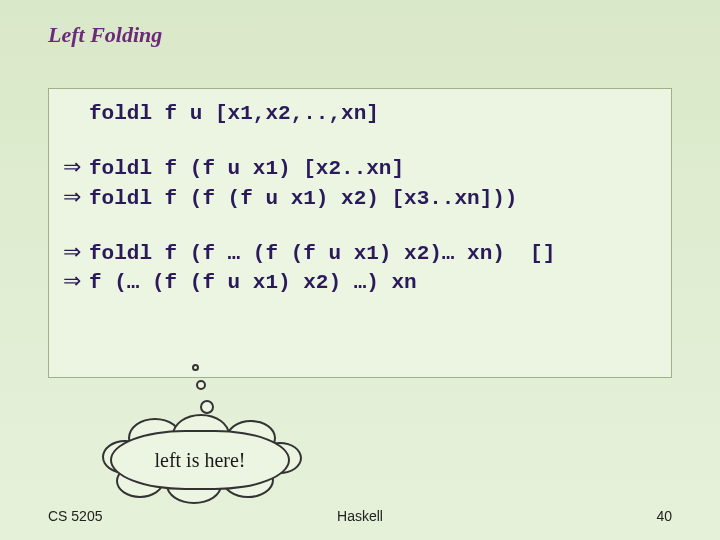 The width and height of the screenshot is (720, 540). What do you see at coordinates (322, 254) in the screenshot?
I see `code-text: foldl f (f … (f (f u x1) x2)… xn) []` at bounding box center [322, 254].